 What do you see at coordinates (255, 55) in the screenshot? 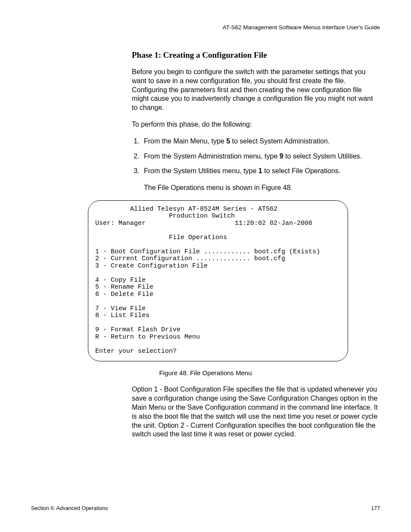
I see `phase-heading: Phase 1: Creating a Configuration File` at bounding box center [255, 55].